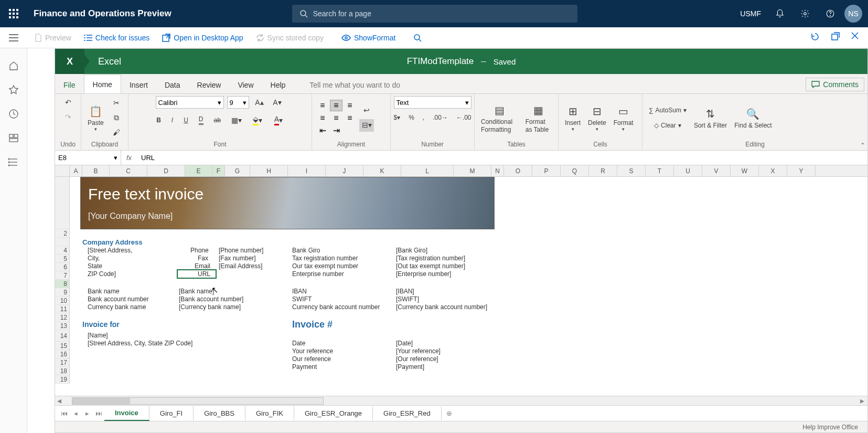 The height and width of the screenshot is (433, 868). I want to click on company-picker: USMF, so click(751, 14).